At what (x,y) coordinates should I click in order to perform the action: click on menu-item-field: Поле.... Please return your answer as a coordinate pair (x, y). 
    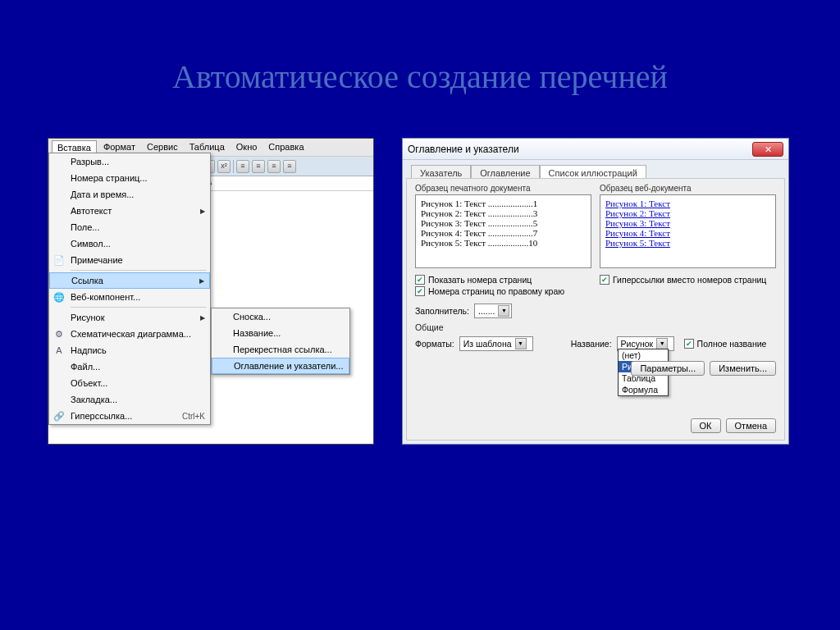
    Looking at the image, I should click on (130, 227).